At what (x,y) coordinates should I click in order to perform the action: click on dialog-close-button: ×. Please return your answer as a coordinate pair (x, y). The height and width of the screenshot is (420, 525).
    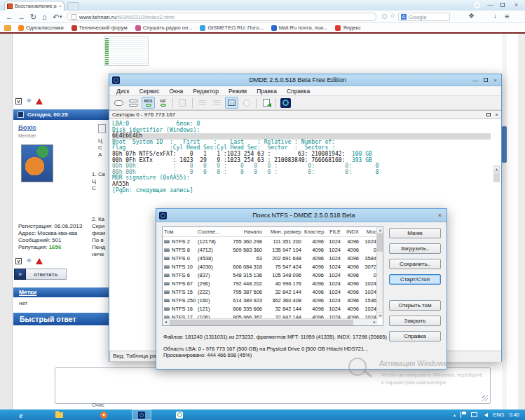
    Looking at the image, I should click on (440, 215).